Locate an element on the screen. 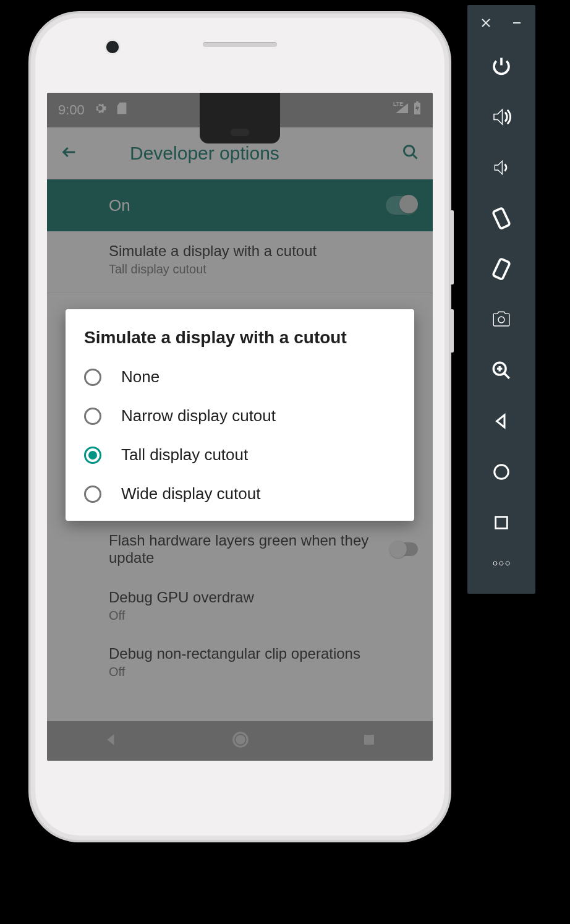  overview-button is located at coordinates (501, 523).